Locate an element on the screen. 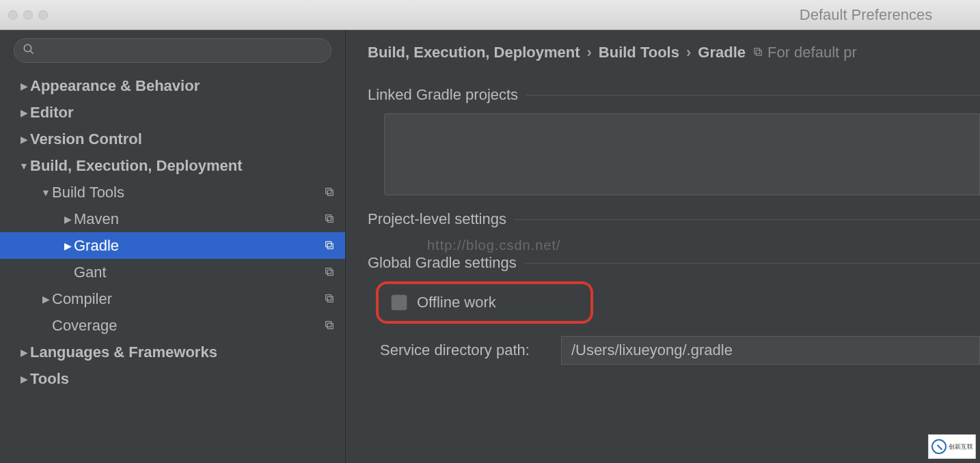 The image size is (980, 463). window-title: Default Preferences is located at coordinates (490, 15).